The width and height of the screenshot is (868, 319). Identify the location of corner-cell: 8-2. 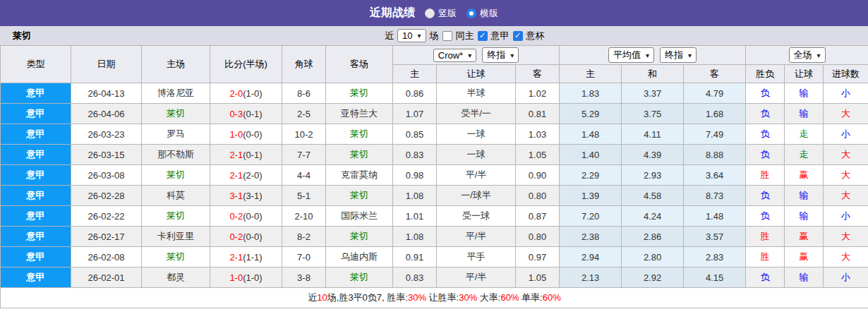
(304, 237).